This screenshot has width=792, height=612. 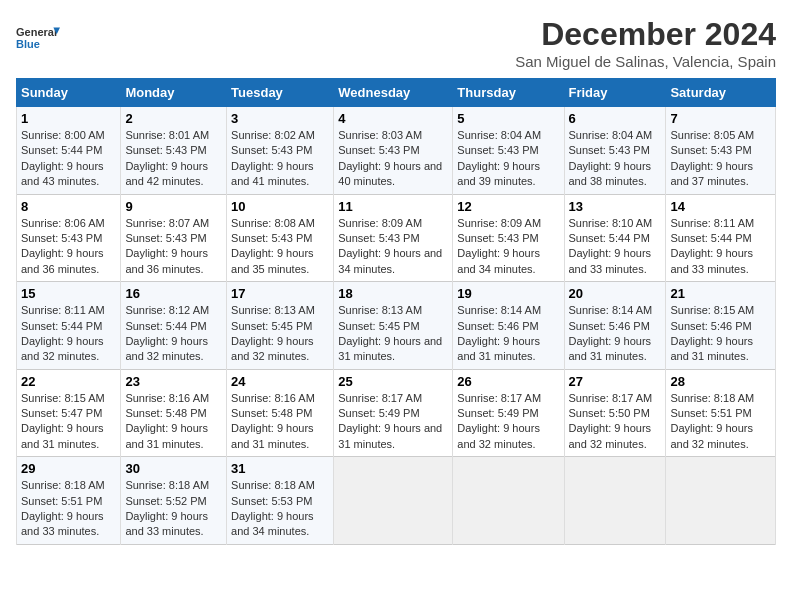 I want to click on weekday-header: Wednesday, so click(x=394, y=93).